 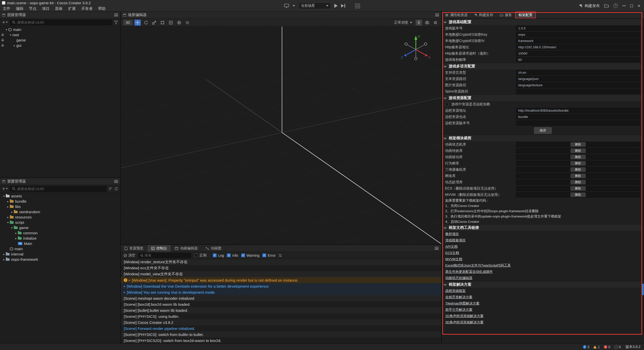 I want to click on assets-search-input, so click(x=61, y=189).